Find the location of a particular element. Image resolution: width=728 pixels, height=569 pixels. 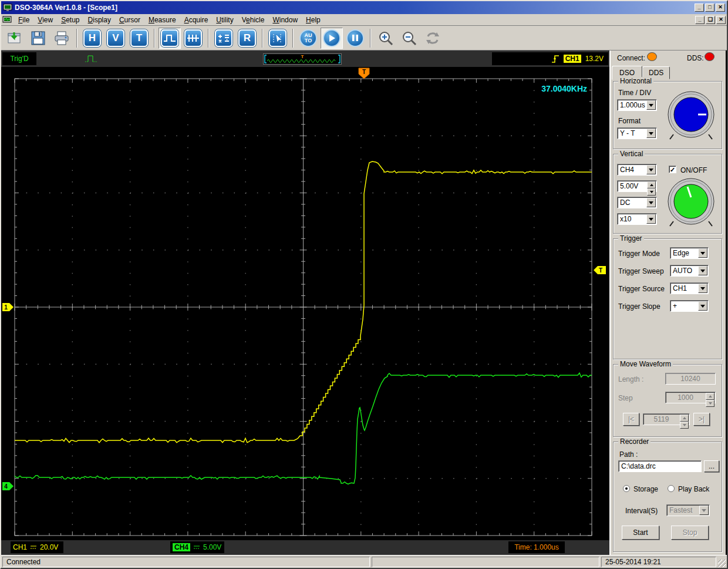

menu-item-display: Display is located at coordinates (100, 20).